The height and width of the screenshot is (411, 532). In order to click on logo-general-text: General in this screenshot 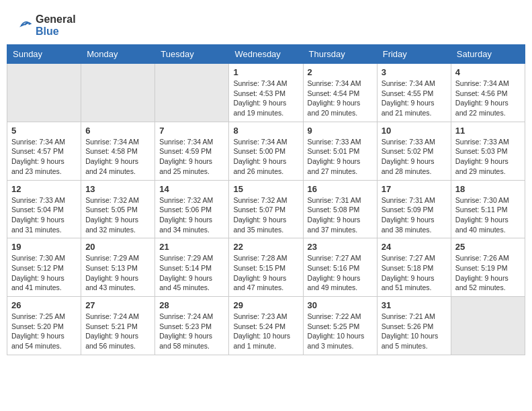, I will do `click(56, 19)`.